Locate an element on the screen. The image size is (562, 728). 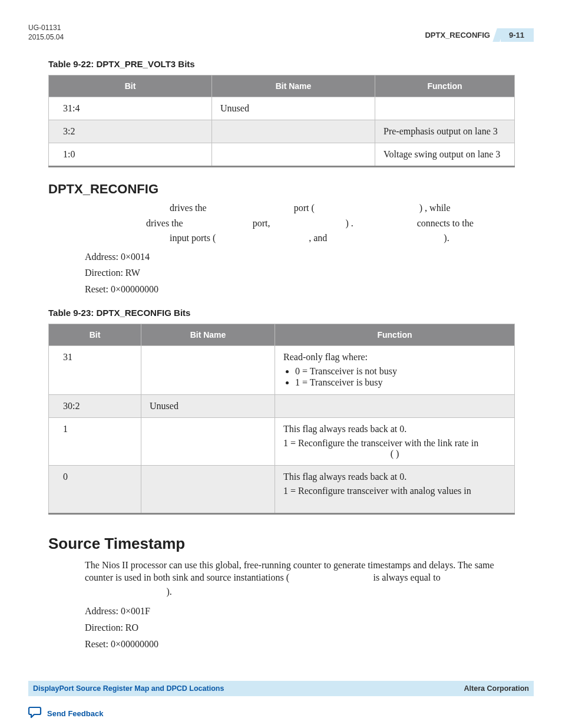
send-feedback-link: Send Feedback is located at coordinates (75, 713).